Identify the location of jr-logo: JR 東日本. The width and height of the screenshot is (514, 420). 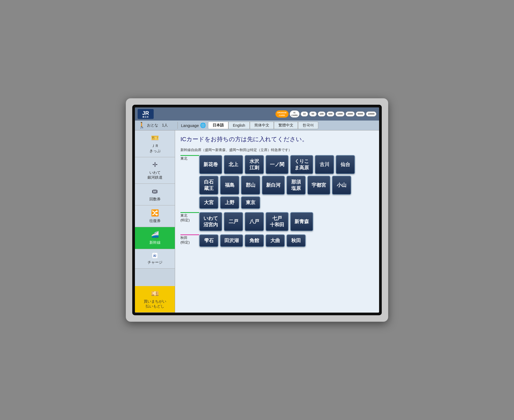
(146, 114).